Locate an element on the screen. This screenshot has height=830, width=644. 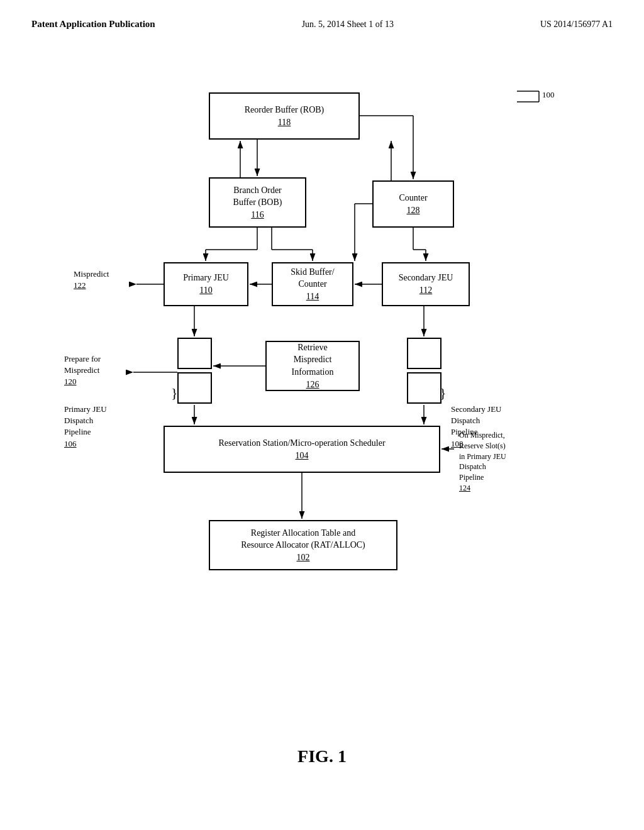
figure-label: FIG. 1 is located at coordinates (322, 756).